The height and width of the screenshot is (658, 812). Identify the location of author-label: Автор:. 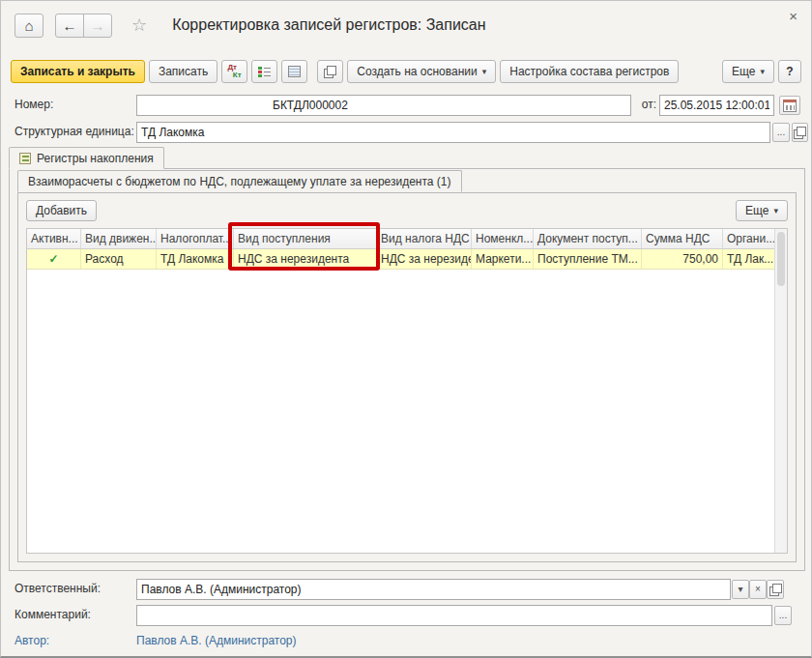
(32, 642).